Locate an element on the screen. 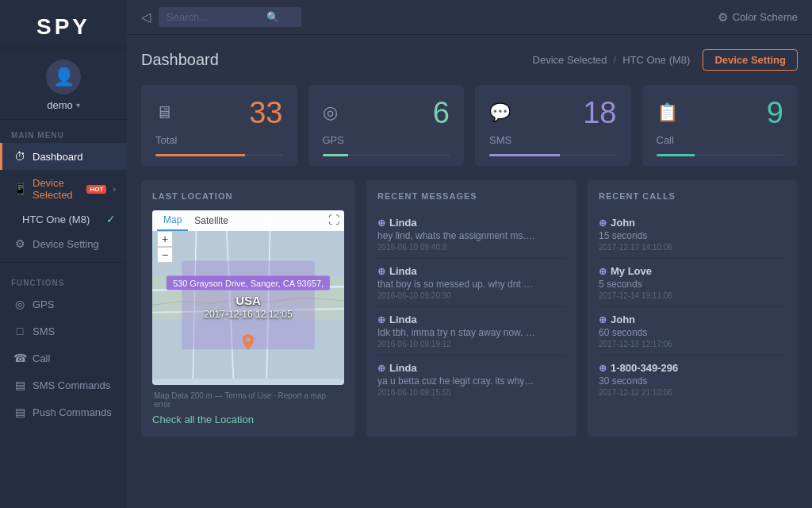  call-item-1: ⊕ My Love 5 seconds 2017-12-14 19:11:06 is located at coordinates (693, 283).